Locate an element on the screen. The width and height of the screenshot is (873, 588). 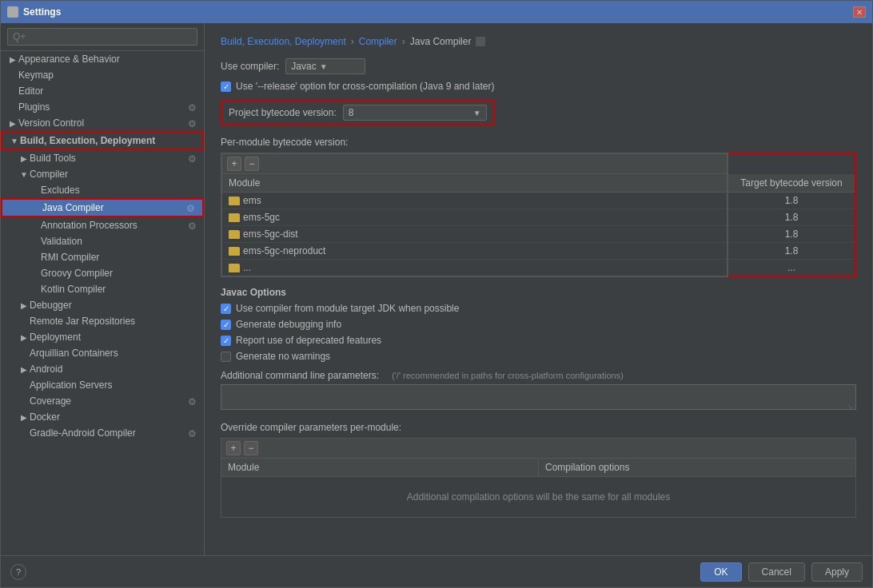
sidebar-item-keymap: Keymap is located at coordinates (102, 75).